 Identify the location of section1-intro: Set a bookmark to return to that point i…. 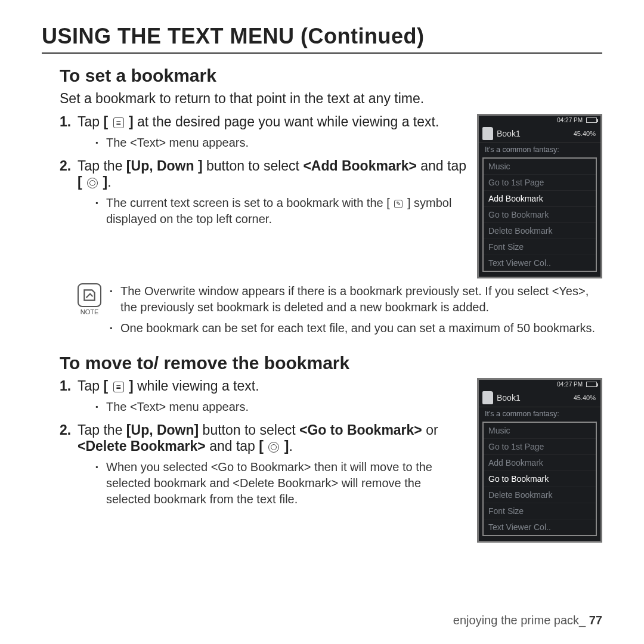
(331, 99).